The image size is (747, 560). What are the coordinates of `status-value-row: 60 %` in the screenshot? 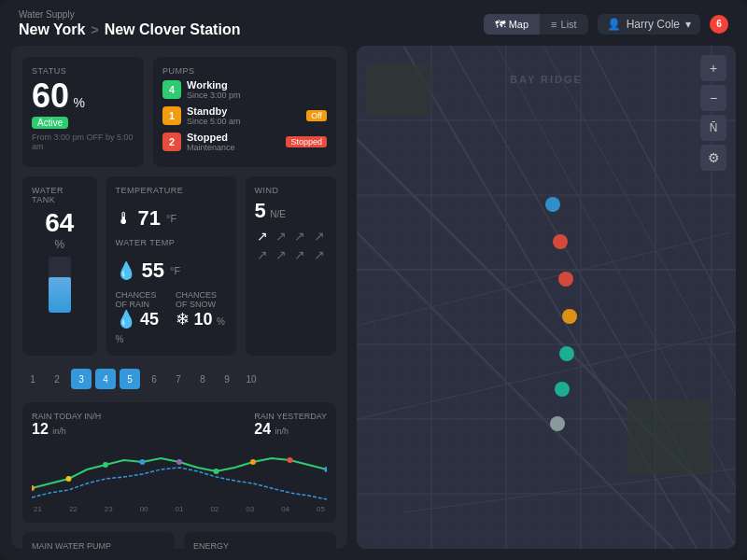 It's located at (83, 96).